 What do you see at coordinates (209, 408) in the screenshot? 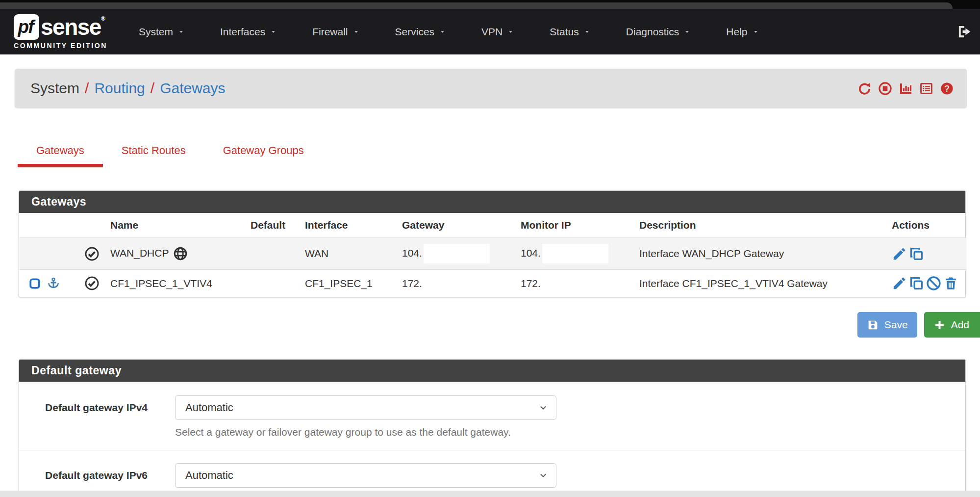
I see `default-gateway-ipv4-selected-value: Automatic` at bounding box center [209, 408].